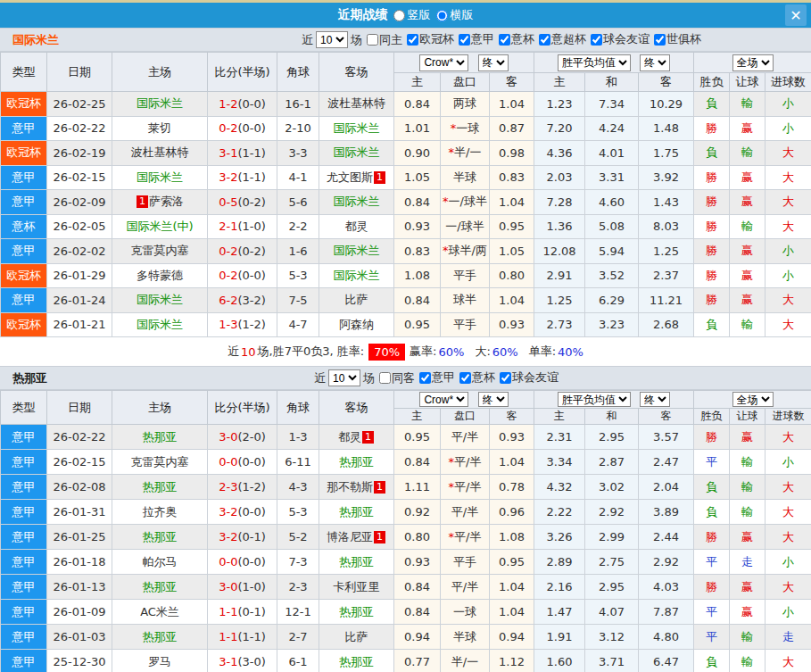 This screenshot has width=811, height=672. I want to click on handicap-cell: 半球, so click(466, 178).